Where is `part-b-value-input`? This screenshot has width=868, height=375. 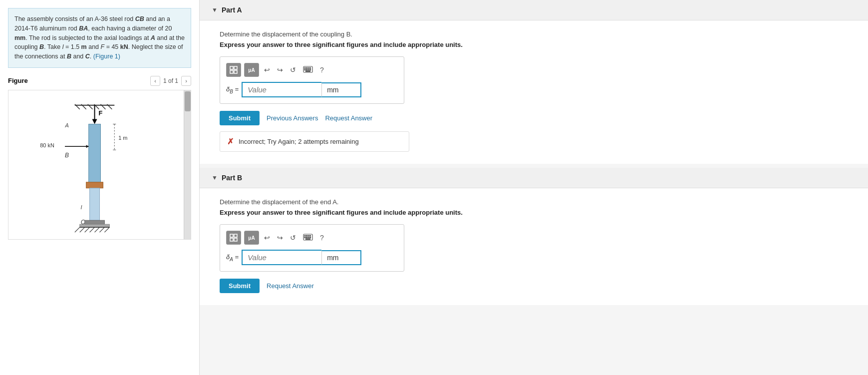 part-b-value-input is located at coordinates (282, 258).